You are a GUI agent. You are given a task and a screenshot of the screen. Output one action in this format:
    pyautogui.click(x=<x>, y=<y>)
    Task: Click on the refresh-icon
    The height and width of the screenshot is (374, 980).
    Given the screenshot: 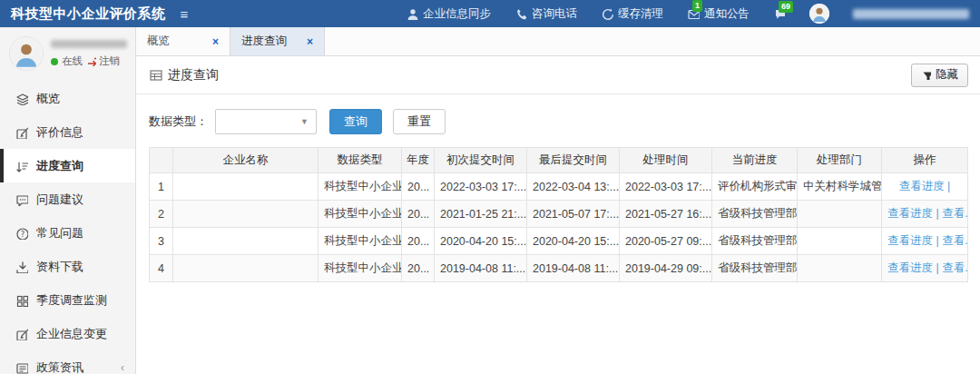 What is the action you would take?
    pyautogui.click(x=607, y=14)
    